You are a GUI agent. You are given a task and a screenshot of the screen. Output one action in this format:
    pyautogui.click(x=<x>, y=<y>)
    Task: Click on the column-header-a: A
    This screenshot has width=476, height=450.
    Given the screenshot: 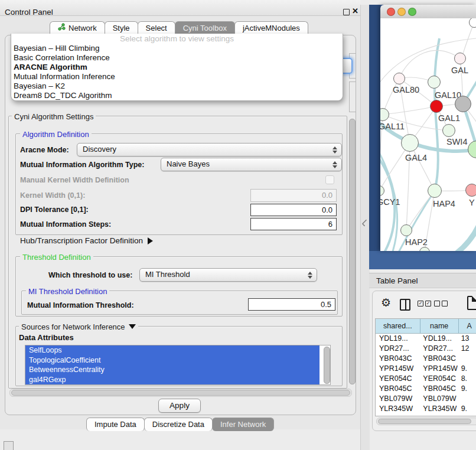 What is the action you would take?
    pyautogui.click(x=468, y=326)
    